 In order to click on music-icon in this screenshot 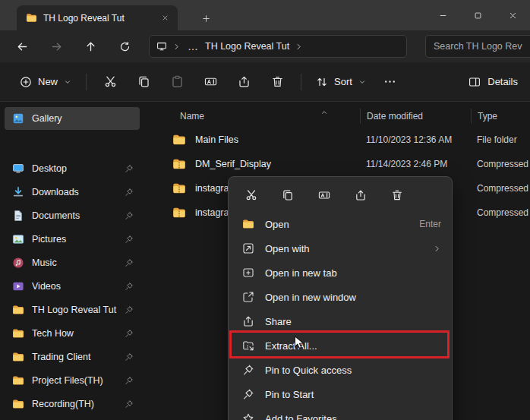, I will do `click(18, 263)`.